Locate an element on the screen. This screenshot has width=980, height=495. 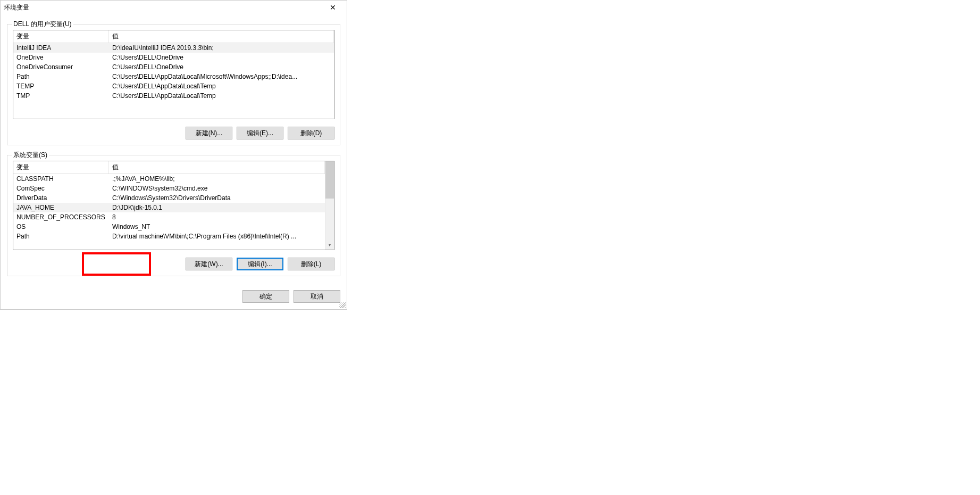
table-row: TMPC:\Users\DELL\AppData\Local\Temp is located at coordinates (173, 96).